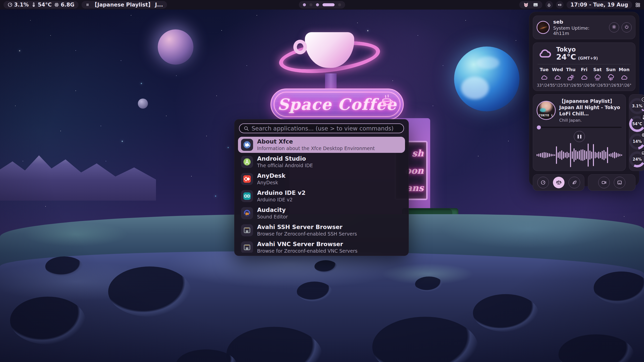  Describe the element at coordinates (124, 5) in the screenshot. I see `now-playing-pill: 【Japanese Playlist】 J...` at that location.